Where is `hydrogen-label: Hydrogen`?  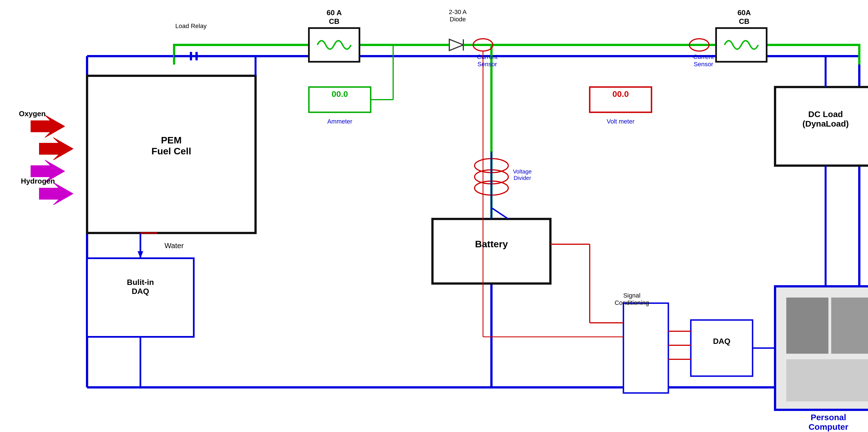
hydrogen-label: Hydrogen is located at coordinates (38, 181).